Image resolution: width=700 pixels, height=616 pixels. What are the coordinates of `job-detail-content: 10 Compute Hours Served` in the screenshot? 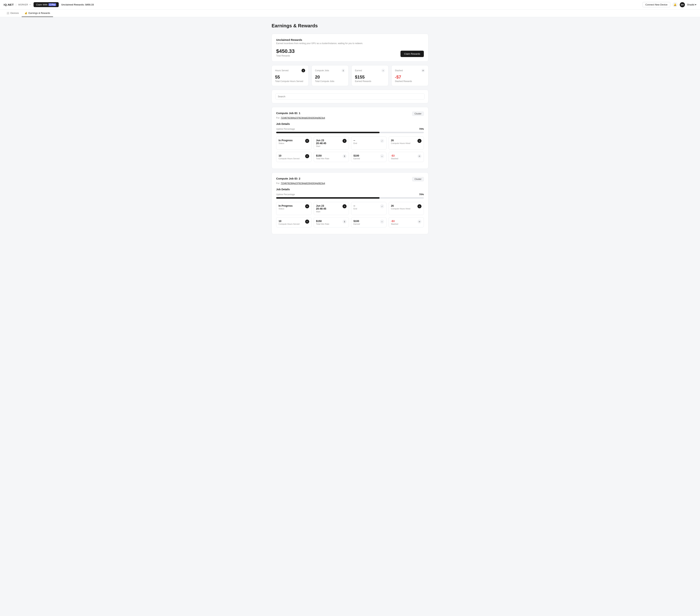 It's located at (289, 222).